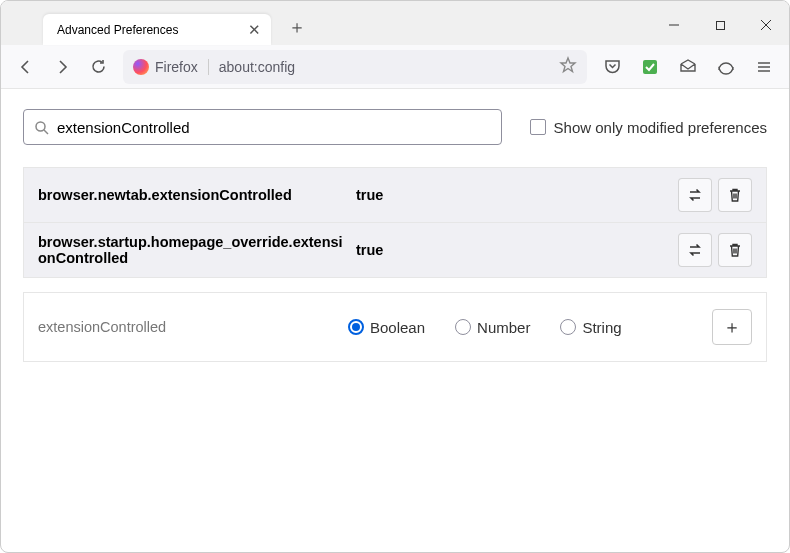 The height and width of the screenshot is (553, 790). What do you see at coordinates (176, 67) in the screenshot?
I see `identity-label: Firefox` at bounding box center [176, 67].